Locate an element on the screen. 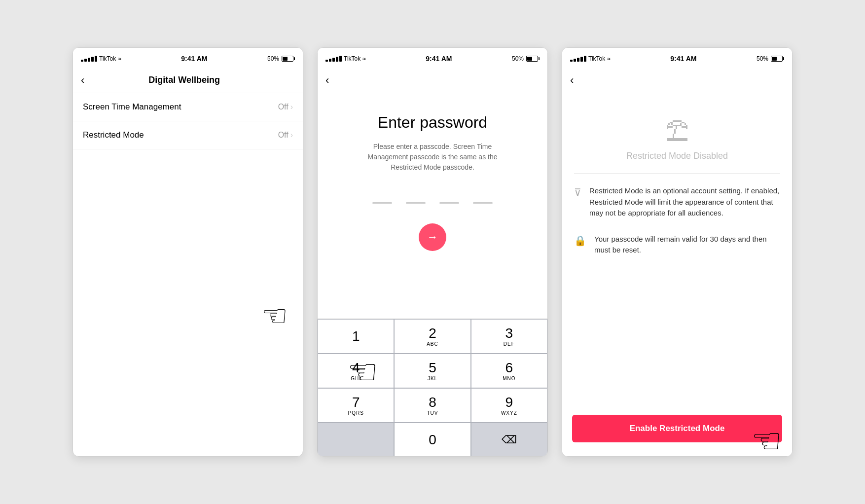 The height and width of the screenshot is (504, 865). info-item-2: 🔒 Your passcode will remain valid for 30… is located at coordinates (677, 245).